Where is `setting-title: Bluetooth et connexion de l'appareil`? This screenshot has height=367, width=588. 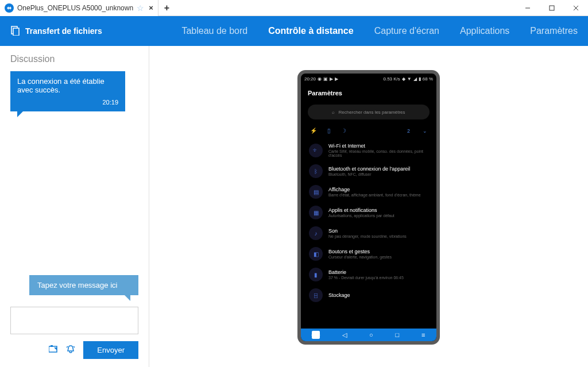
setting-title: Bluetooth et connexion de l'appareil is located at coordinates (369, 169).